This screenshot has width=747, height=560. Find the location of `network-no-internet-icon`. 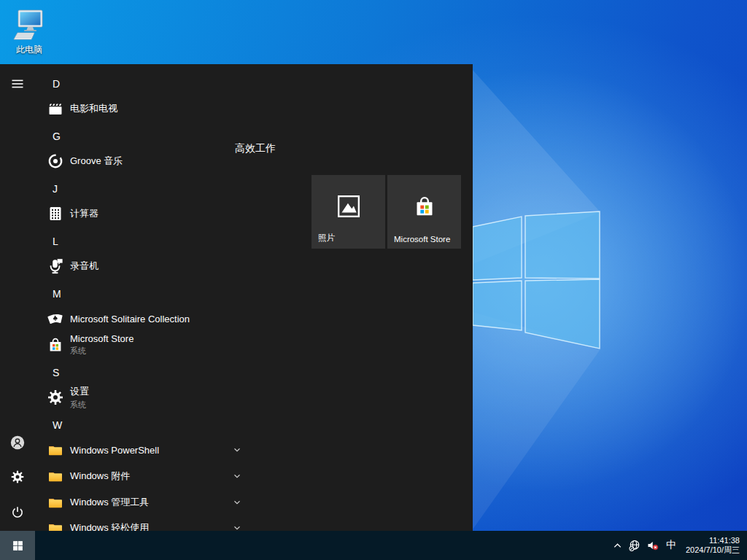

network-no-internet-icon is located at coordinates (635, 545).